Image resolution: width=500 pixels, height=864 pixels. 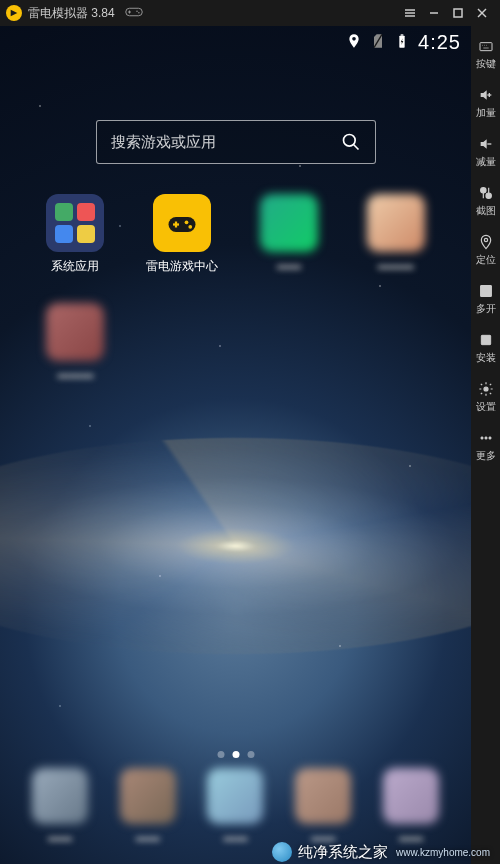 I want to click on gamepad-icon, so click(x=134, y=14).